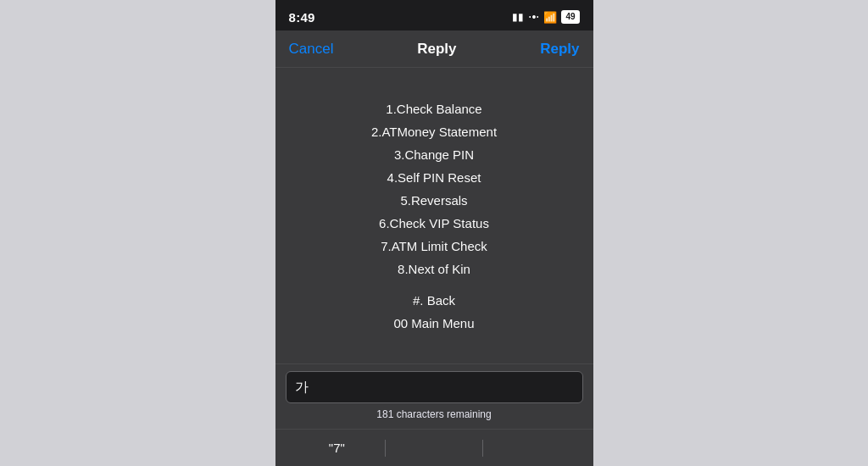 The image size is (868, 466). Describe the element at coordinates (434, 108) in the screenshot. I see `menu-item-1: 1.Check Balance` at that location.